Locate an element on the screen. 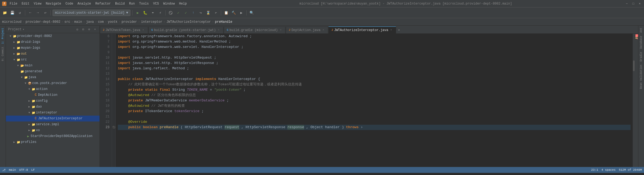 This screenshot has width=644, height=175. tab-deptaction: J DeptAction.java × is located at coordinates (307, 30).